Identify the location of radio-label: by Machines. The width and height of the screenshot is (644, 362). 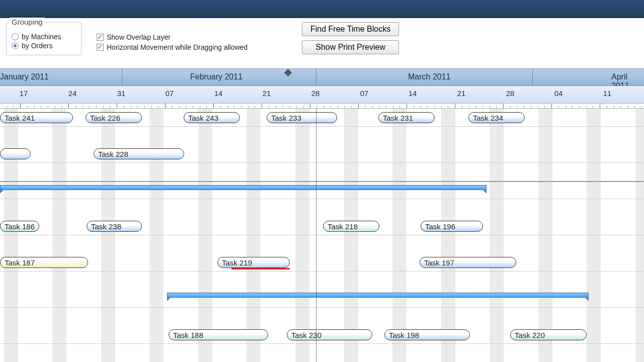
(41, 37).